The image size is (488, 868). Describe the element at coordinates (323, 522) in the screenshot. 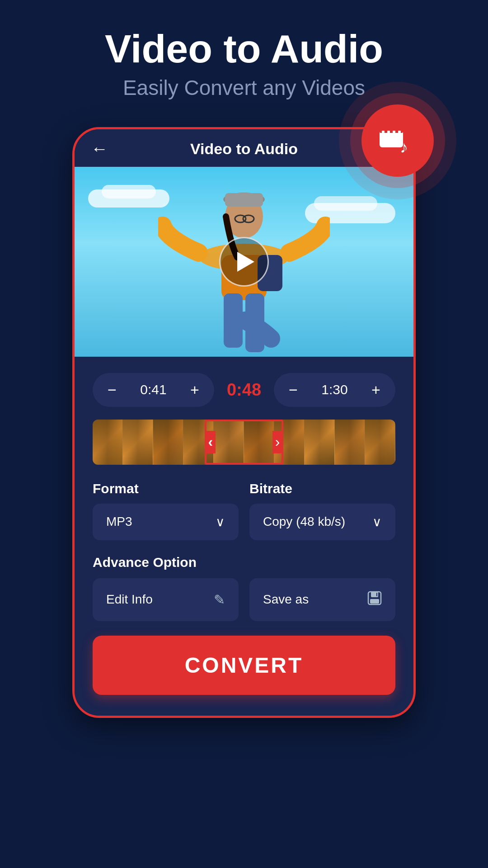

I see `bitrate-dropdown: Copy (48 kb/s) ∨` at that location.